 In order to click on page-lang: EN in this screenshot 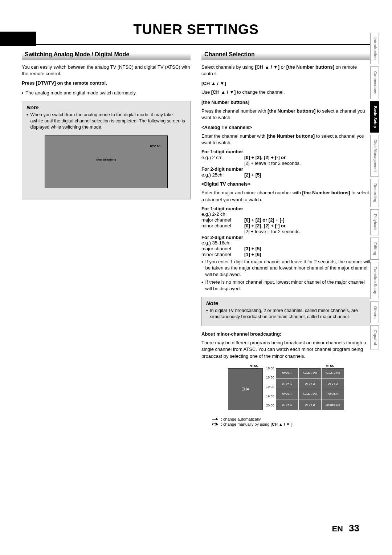, I will do `click(338, 529)`.